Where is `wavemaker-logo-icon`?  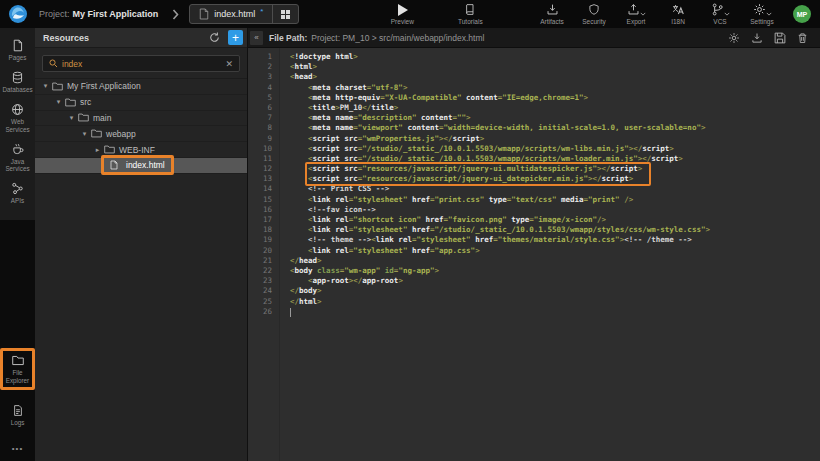 wavemaker-logo-icon is located at coordinates (18, 14).